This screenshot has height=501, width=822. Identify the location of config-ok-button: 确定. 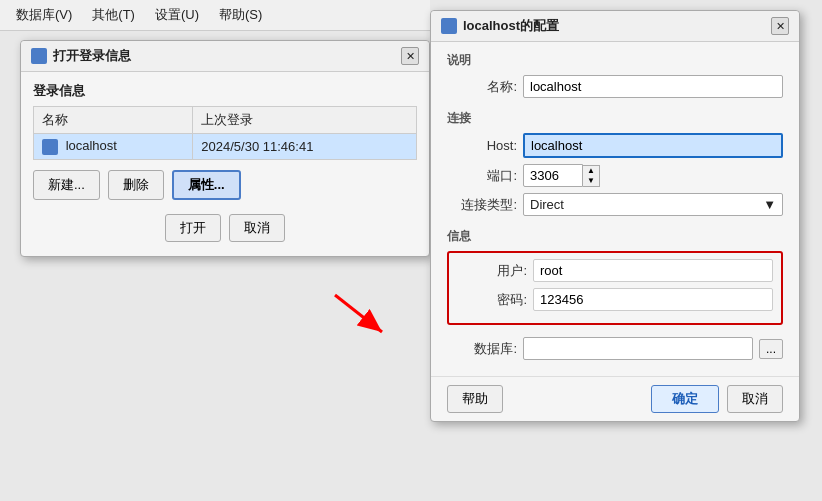
(685, 399).